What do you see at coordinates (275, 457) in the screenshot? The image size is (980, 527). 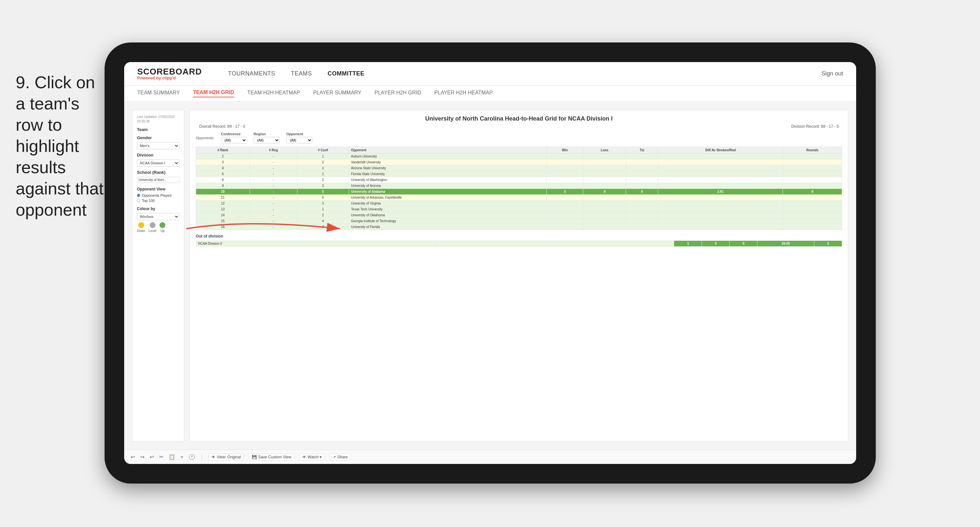 I see `save-label: Save Custom View` at bounding box center [275, 457].